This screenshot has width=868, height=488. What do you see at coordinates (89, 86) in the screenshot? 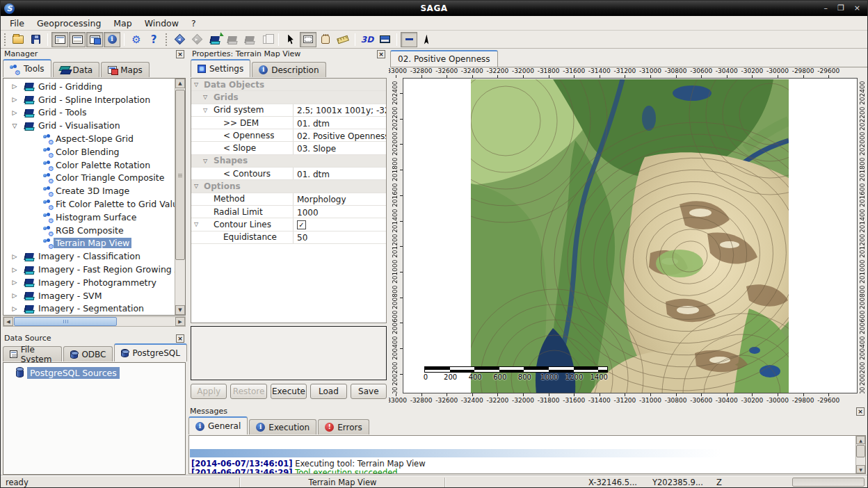
I see `tree-item: ▷Grid - Gridding` at bounding box center [89, 86].